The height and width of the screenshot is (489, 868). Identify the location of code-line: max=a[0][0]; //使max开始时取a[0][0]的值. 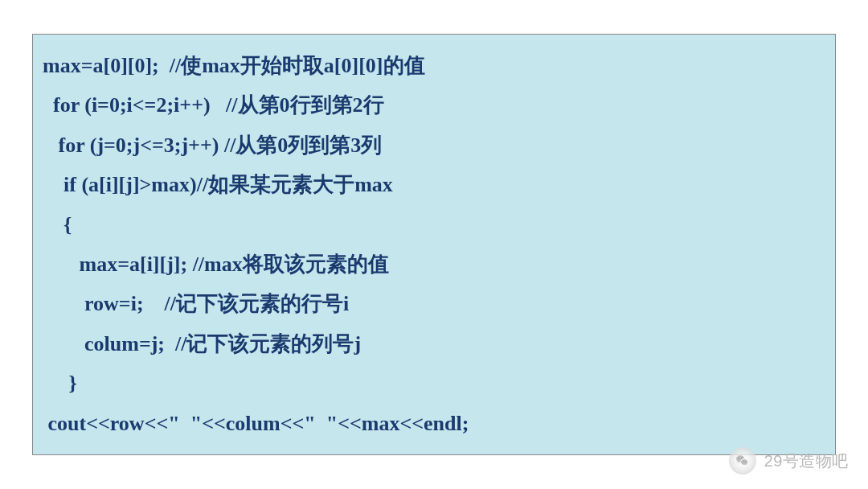
(436, 66).